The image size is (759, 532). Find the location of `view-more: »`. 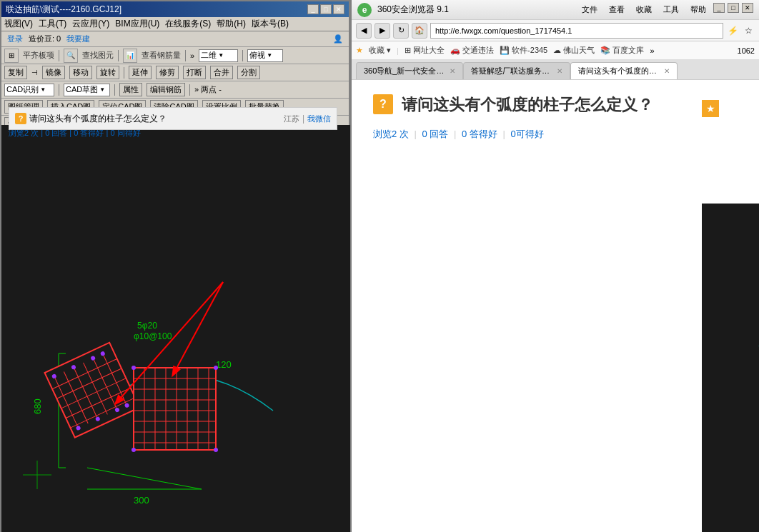

view-more: » is located at coordinates (192, 56).